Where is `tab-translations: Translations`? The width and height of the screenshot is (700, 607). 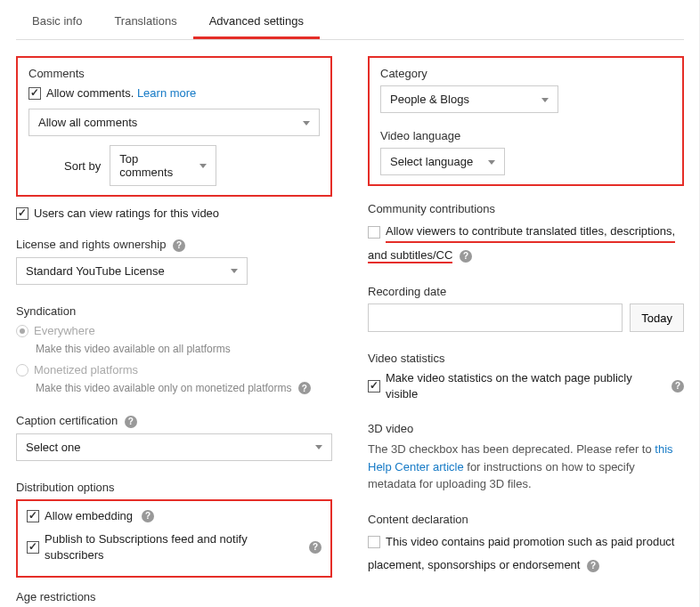 tab-translations: Translations is located at coordinates (145, 23).